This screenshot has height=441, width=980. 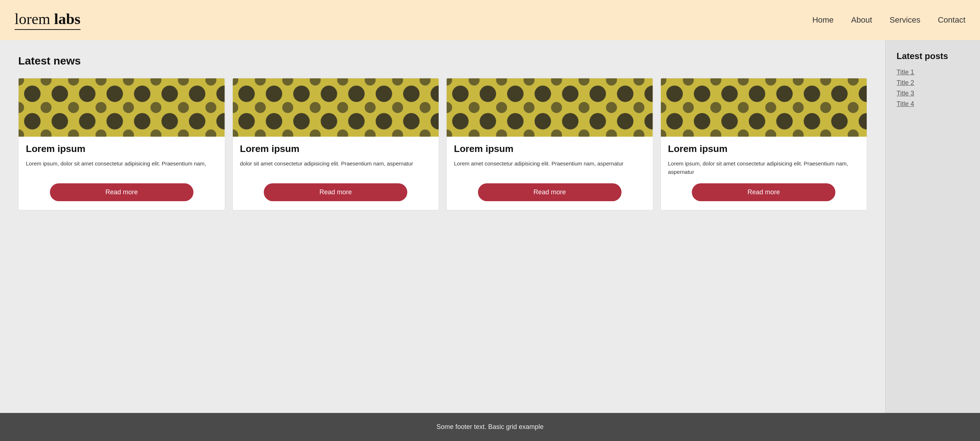 What do you see at coordinates (905, 104) in the screenshot?
I see `sidebar-link-4: Title 4` at bounding box center [905, 104].